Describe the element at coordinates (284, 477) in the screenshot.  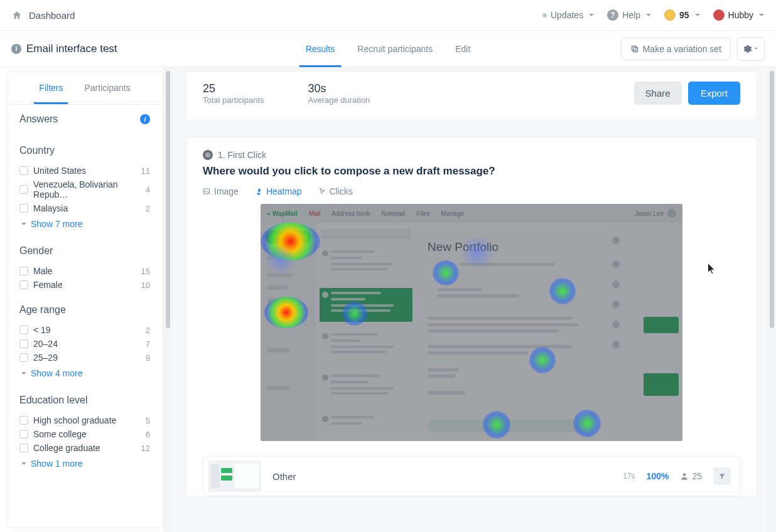
I see `answer-label: Other` at that location.